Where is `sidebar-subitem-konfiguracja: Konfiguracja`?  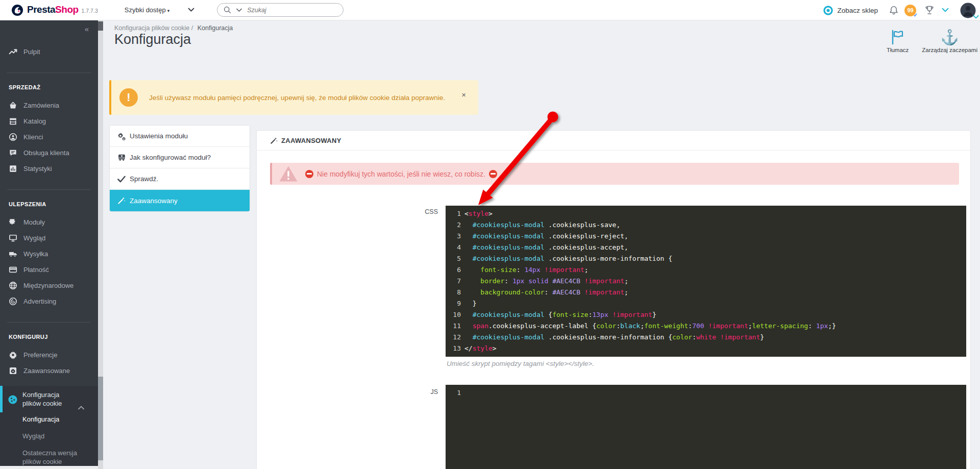 sidebar-subitem-konfiguracja: Konfiguracja is located at coordinates (57, 419).